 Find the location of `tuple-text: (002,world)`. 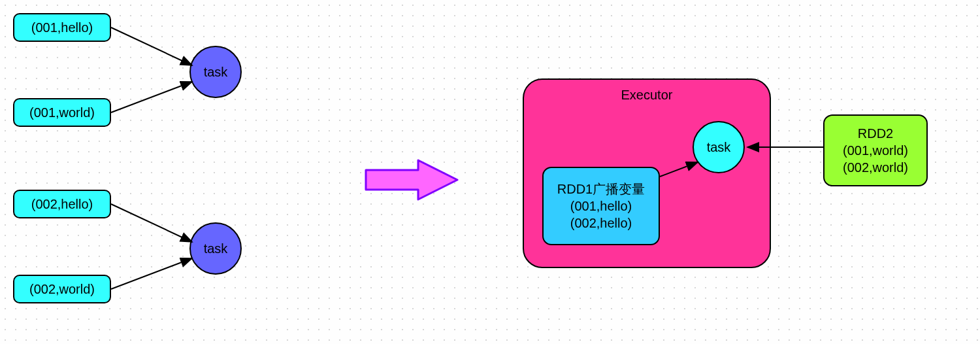

tuple-text: (002,world) is located at coordinates (62, 289).